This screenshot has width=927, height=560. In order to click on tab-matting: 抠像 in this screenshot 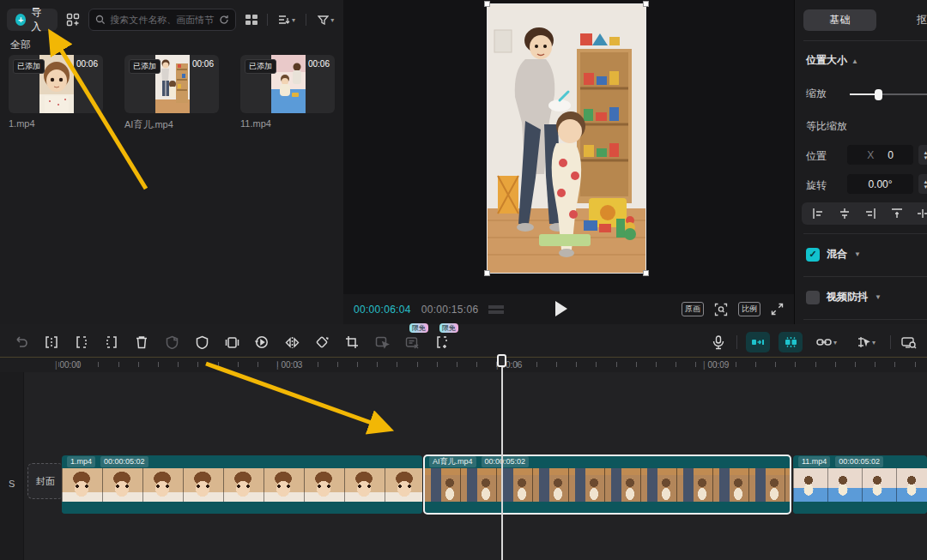, I will do `click(922, 21)`.